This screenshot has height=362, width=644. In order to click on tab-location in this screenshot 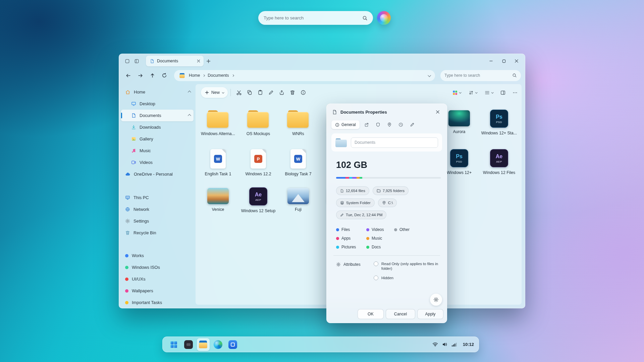, I will do `click(389, 125)`.